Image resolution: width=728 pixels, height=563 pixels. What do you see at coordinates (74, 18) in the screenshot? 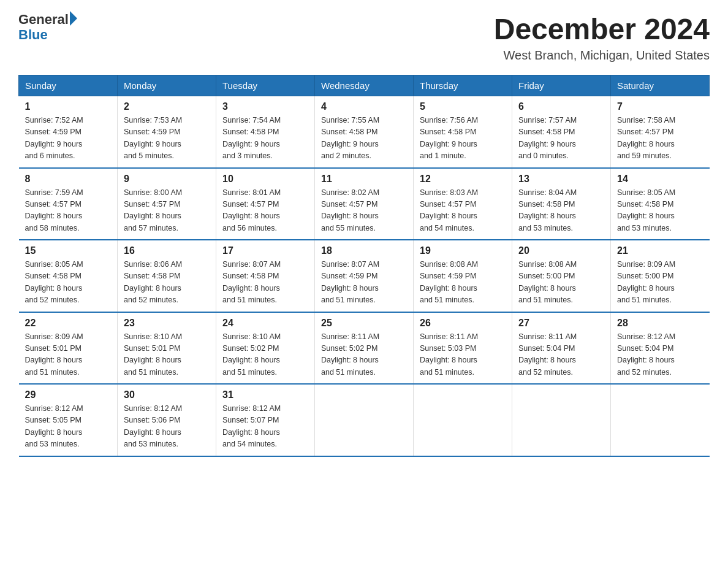
I see `logo-arrow-icon` at bounding box center [74, 18].